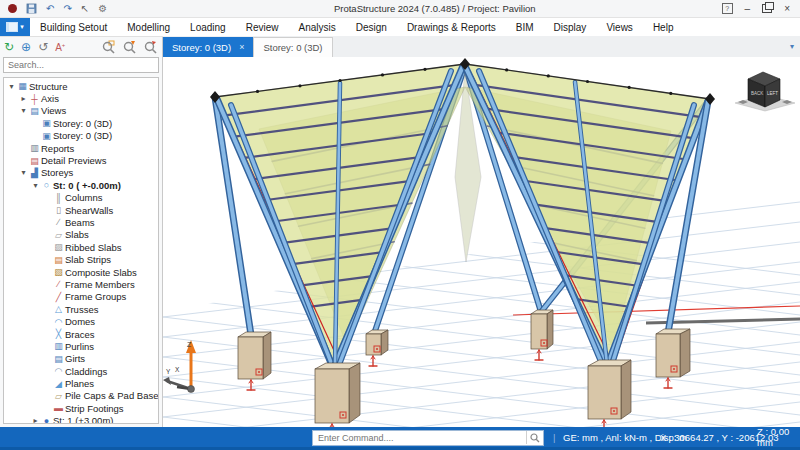  Describe the element at coordinates (46, 185) in the screenshot. I see `st-0-0-00m-icon: ○` at that location.